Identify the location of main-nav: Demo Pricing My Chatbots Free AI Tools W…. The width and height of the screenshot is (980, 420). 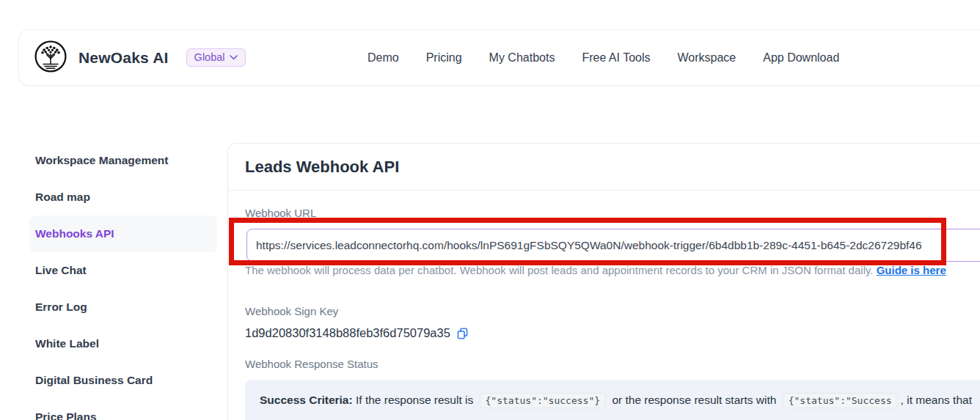
(603, 57).